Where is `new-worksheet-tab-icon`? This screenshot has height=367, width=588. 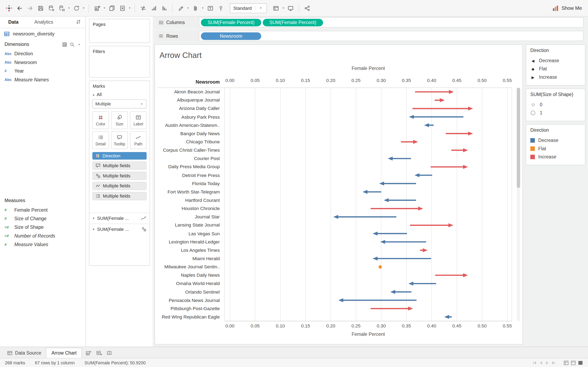 new-worksheet-tab-icon is located at coordinates (88, 353).